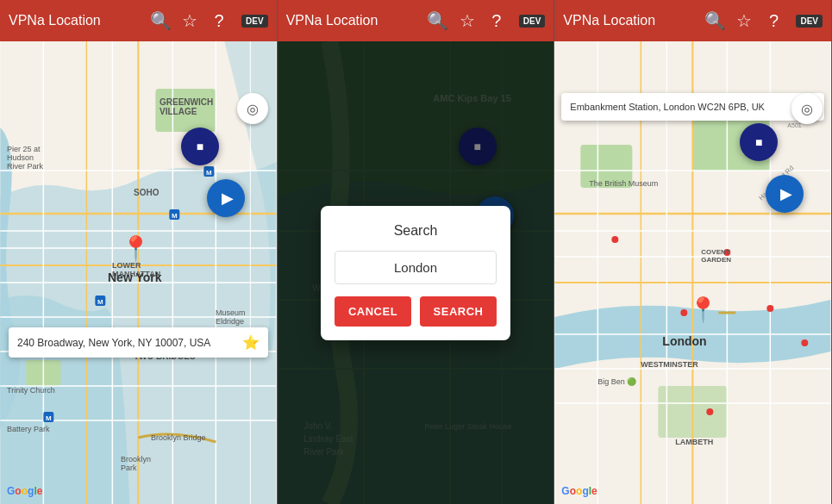 This screenshot has height=504, width=832. What do you see at coordinates (438, 21) in the screenshot?
I see `search-icon-2: 🔍` at bounding box center [438, 21].